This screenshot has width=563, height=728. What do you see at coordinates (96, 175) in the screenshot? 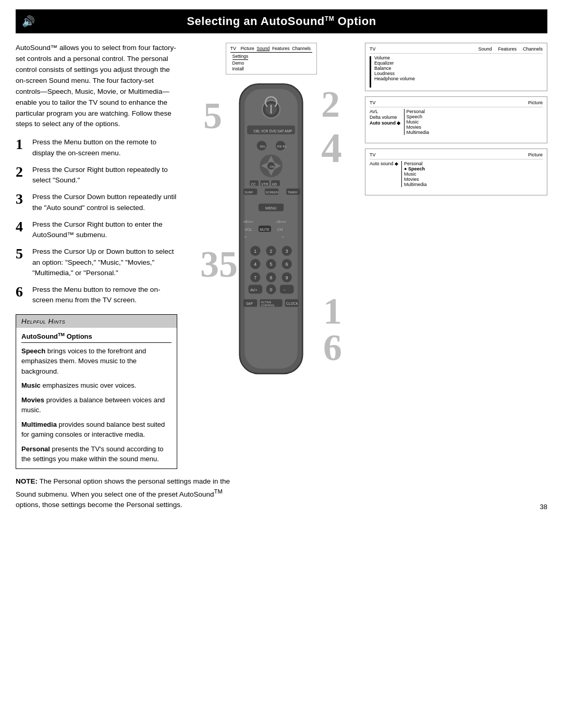
I see `step-2: 2 Press the Cursor Right button repeated…` at bounding box center [96, 175].